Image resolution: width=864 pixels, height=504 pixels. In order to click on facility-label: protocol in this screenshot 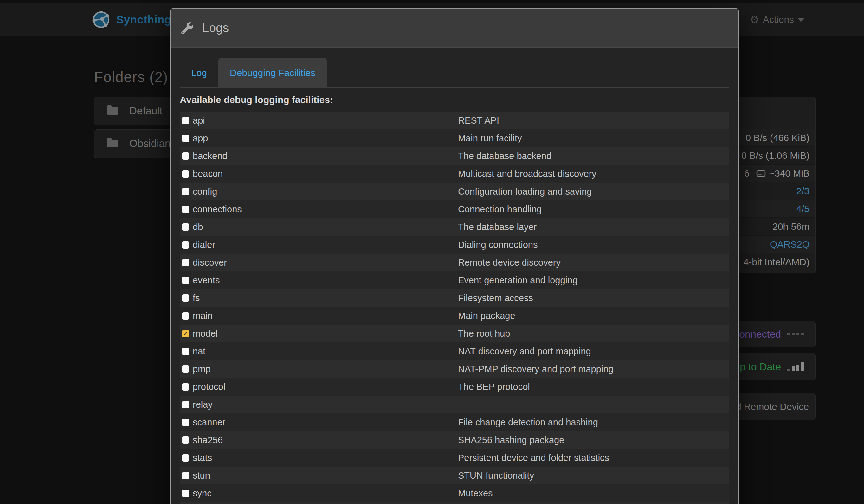, I will do `click(209, 387)`.